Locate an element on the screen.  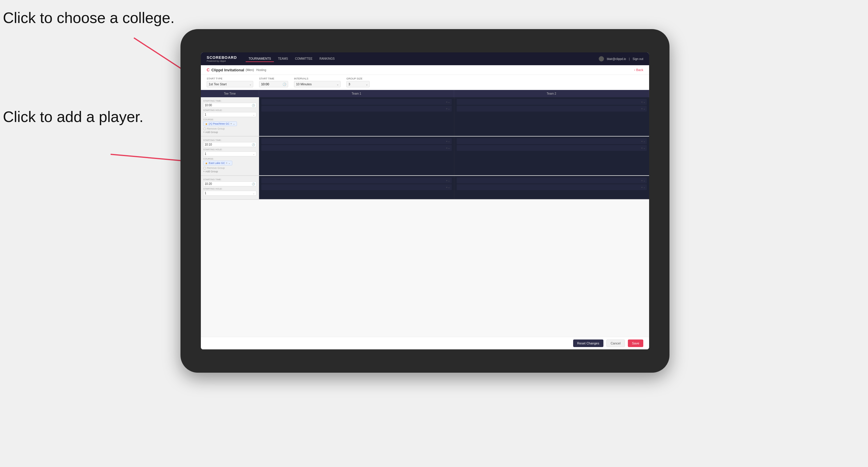
player-slot-2-2: × ⌄ is located at coordinates (552, 108).